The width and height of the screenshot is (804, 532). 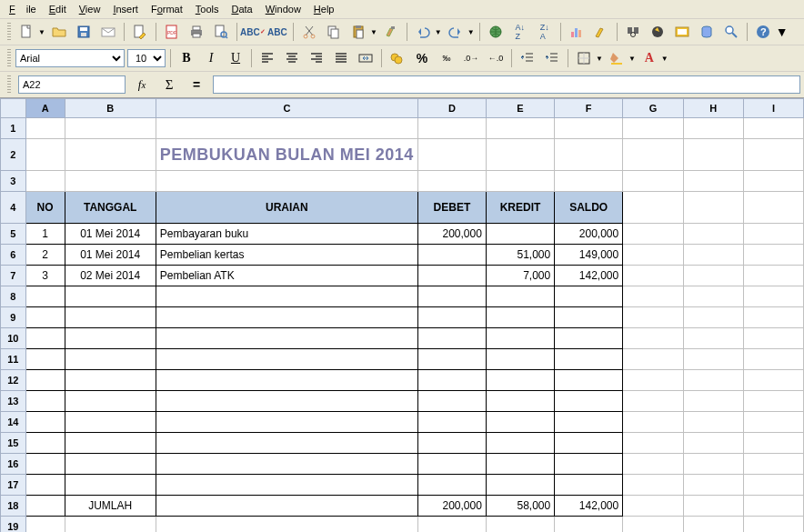 I want to click on cell-B12, so click(x=110, y=380).